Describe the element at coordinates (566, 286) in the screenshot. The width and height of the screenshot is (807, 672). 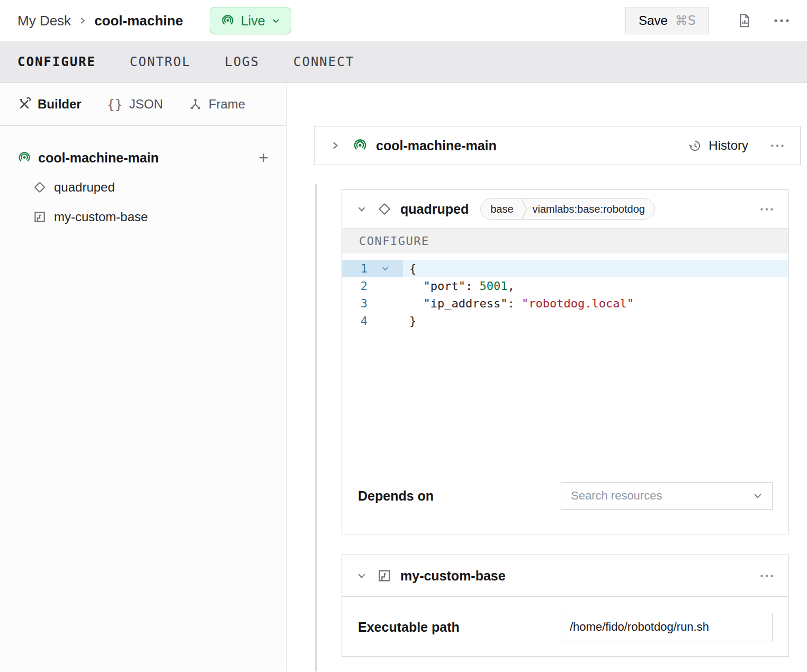
I see `code-line: 2 "port": 5001,` at that location.